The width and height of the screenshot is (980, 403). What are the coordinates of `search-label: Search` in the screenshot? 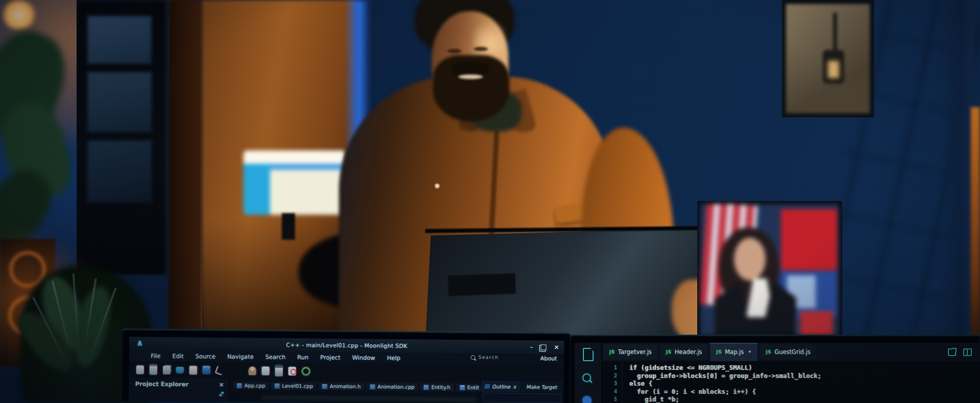 It's located at (488, 357).